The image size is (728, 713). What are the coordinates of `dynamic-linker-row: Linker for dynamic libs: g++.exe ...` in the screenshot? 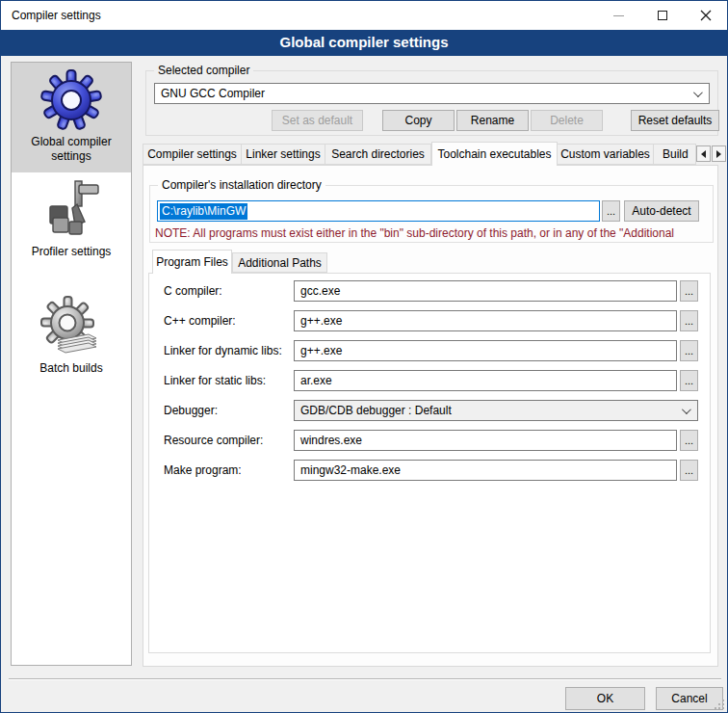 It's located at (429, 352).